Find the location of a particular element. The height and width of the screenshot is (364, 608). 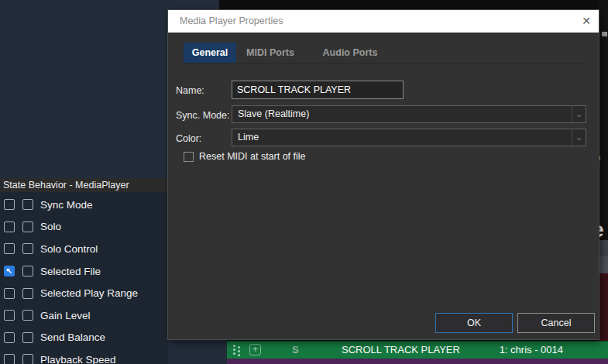

add-icon: + is located at coordinates (256, 350).